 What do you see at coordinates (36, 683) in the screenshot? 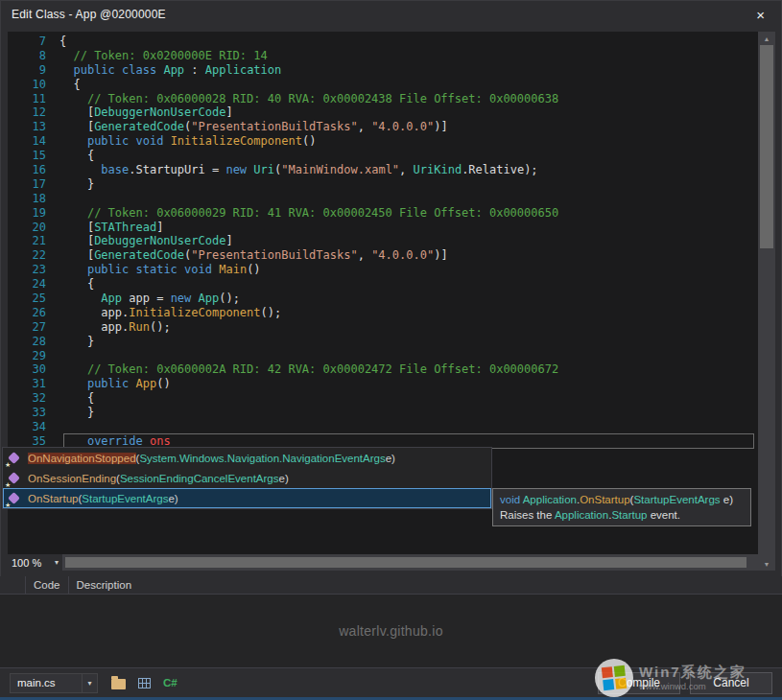
I see `file-select-value: main.cs` at bounding box center [36, 683].